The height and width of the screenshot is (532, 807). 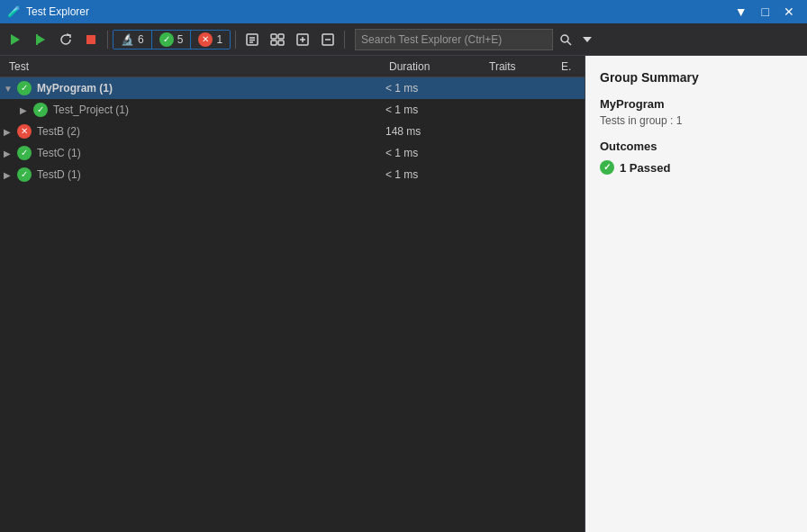 What do you see at coordinates (645, 167) in the screenshot?
I see `outcome-text: 1 Passed` at bounding box center [645, 167].